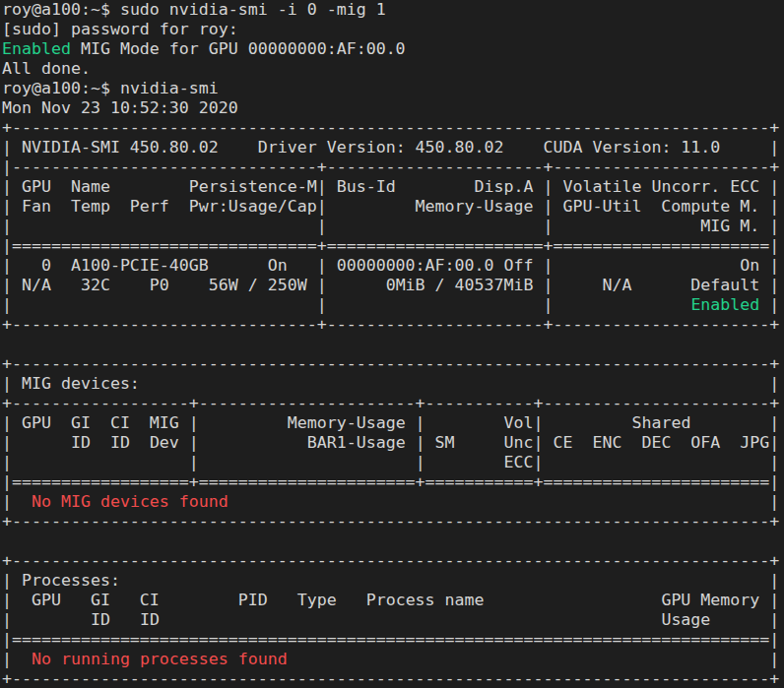 This screenshot has width=784, height=688. I want to click on gpu-table-title: | NVIDIA-SMI 450.80.02 Driver Version: 4…, so click(393, 148).